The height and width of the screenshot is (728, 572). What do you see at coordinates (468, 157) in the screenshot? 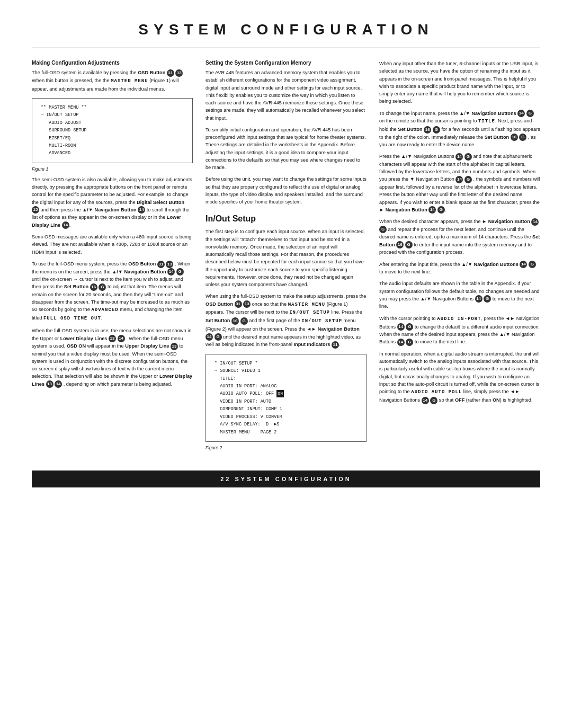
I see `badge-g8: G` at bounding box center [468, 157].